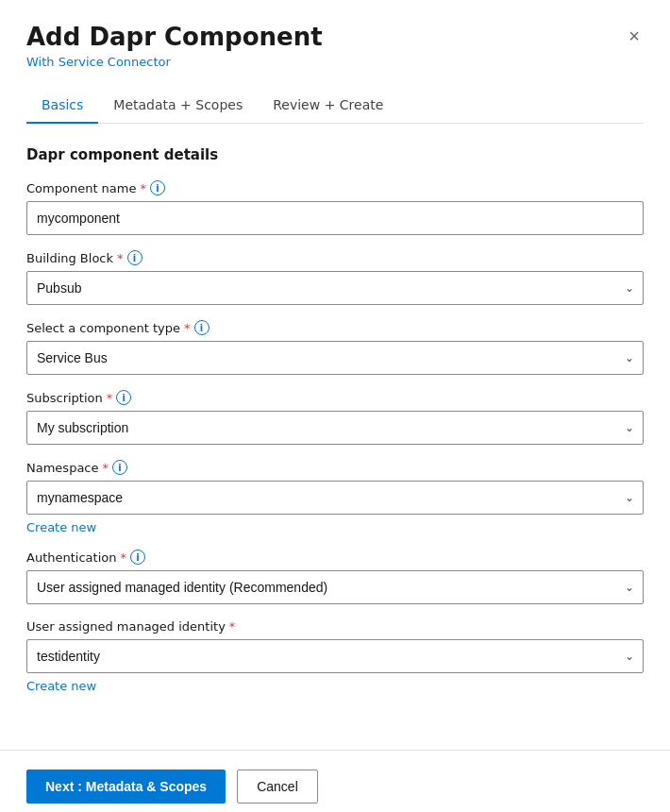 The width and height of the screenshot is (670, 812). I want to click on subscription-label: Subscription * i, so click(335, 398).